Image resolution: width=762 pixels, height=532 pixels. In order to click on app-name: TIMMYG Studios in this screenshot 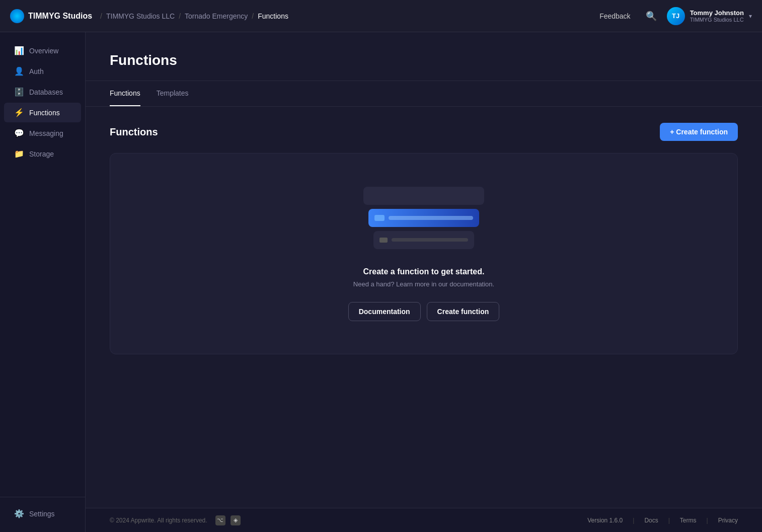, I will do `click(60, 16)`.